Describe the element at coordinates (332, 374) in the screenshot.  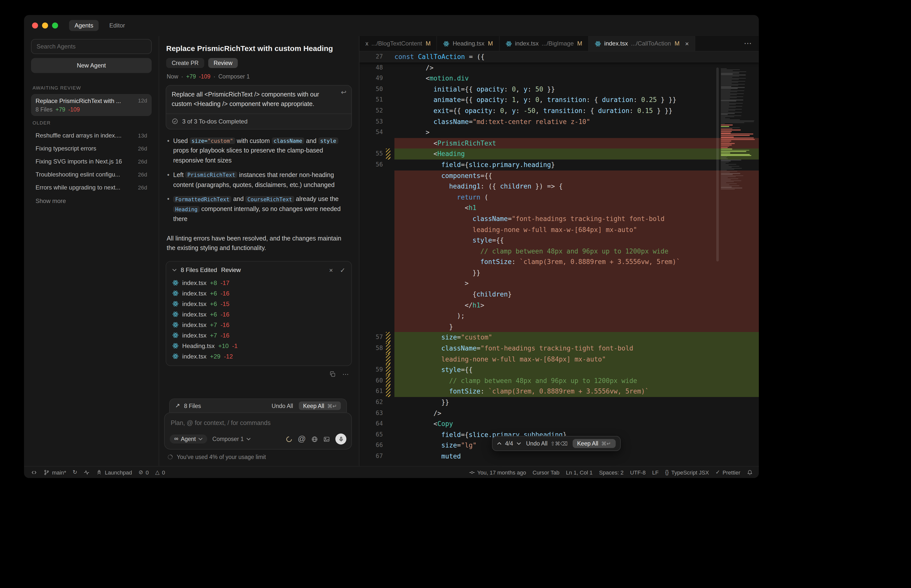
I see `copy-icon` at that location.